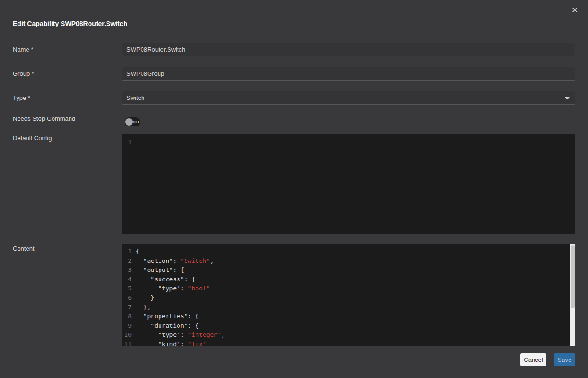 The image size is (588, 378). I want to click on group-label: Group *, so click(24, 74).